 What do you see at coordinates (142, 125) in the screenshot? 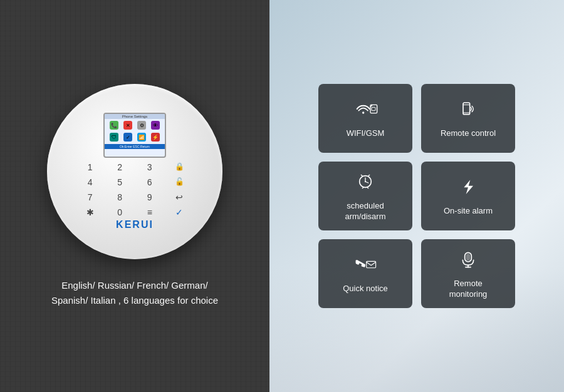
I see `screen-icon-gear: ⚙` at bounding box center [142, 125].